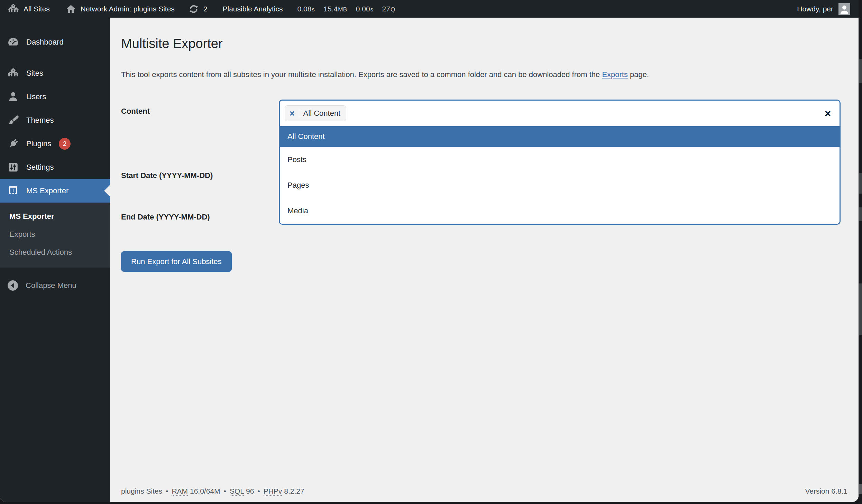  What do you see at coordinates (55, 191) in the screenshot?
I see `sidebar-item-ms-exporter: MS Exporter` at bounding box center [55, 191].